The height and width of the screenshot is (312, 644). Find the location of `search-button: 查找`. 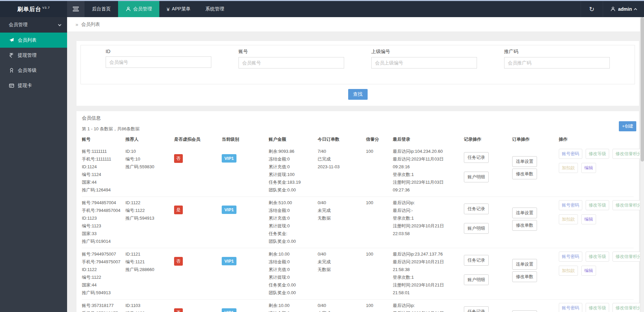

search-button: 查找 is located at coordinates (358, 94).